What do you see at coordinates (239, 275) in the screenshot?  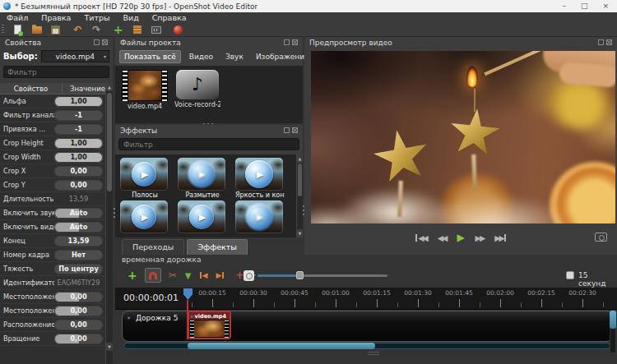 I see `zoom-out-button: +` at bounding box center [239, 275].